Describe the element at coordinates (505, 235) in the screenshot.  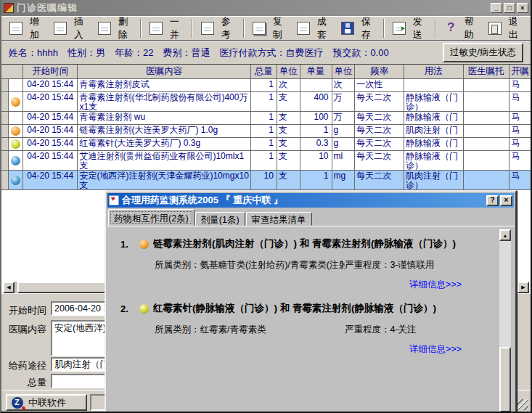
I see `scroll-up-button: ▲` at that location.